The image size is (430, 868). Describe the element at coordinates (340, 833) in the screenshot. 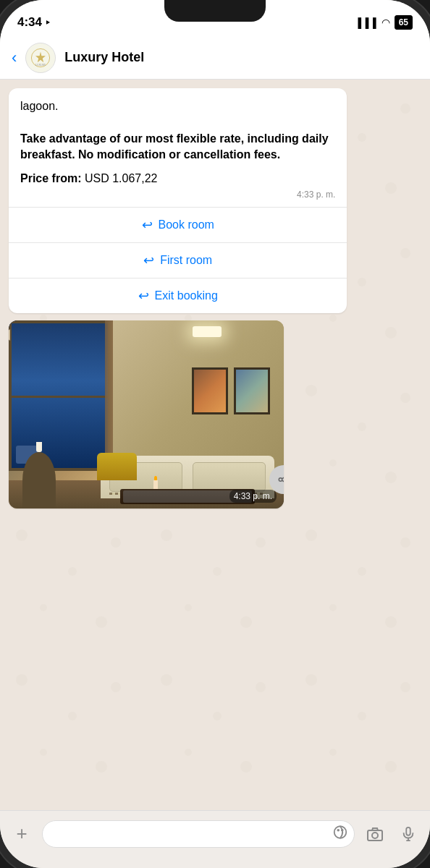

I see `sticker-icon` at that location.